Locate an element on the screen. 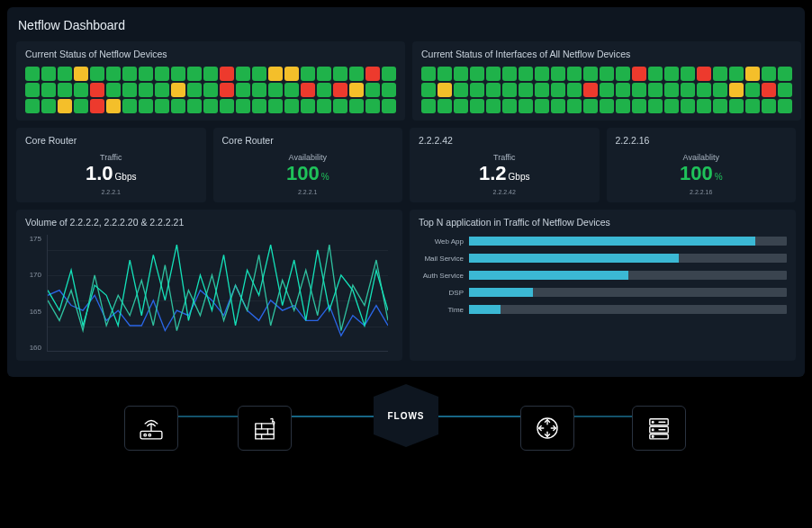  metric-card: 2.2.2.42Traffic1.2Gbps2.2.2.42 is located at coordinates (504, 166).